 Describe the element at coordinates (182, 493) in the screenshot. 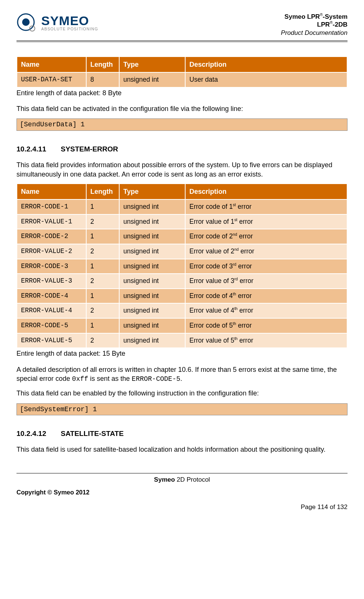

I see `page-footer: Symeo 2D Protocol Copyright © Symeo 2012…` at that location.